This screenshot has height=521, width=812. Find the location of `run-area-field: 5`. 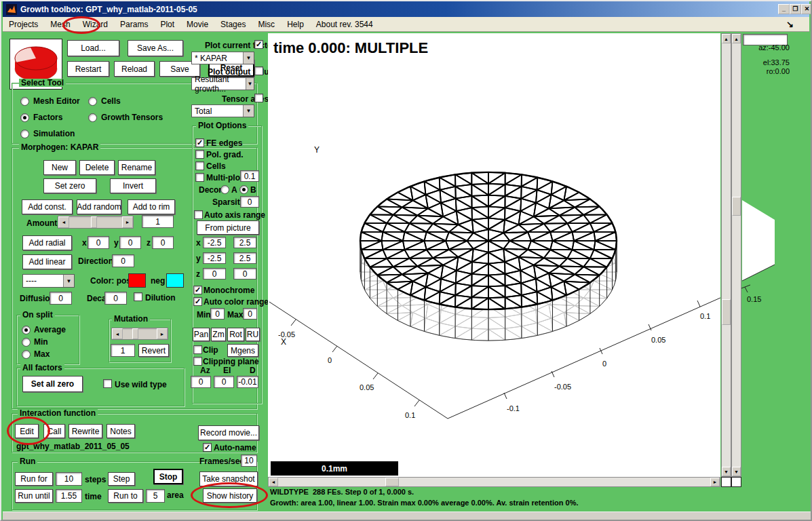

run-area-field: 5 is located at coordinates (155, 496).